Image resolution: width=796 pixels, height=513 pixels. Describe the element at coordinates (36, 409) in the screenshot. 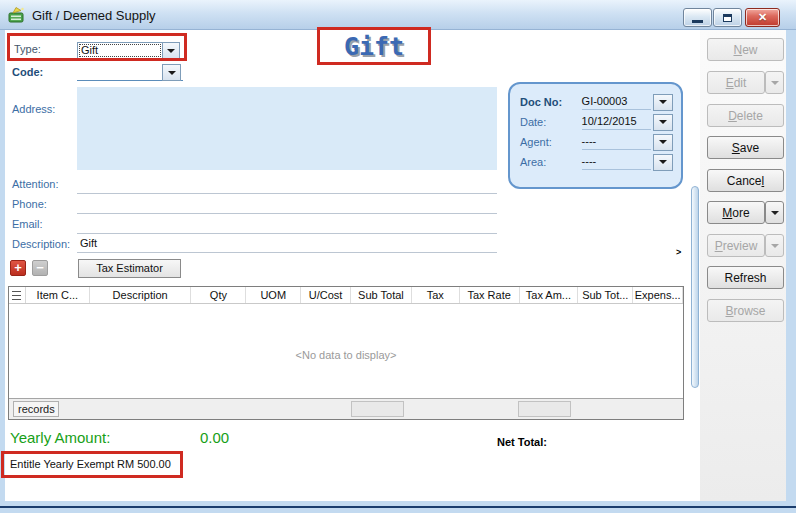

I see `records-count-box: records` at that location.